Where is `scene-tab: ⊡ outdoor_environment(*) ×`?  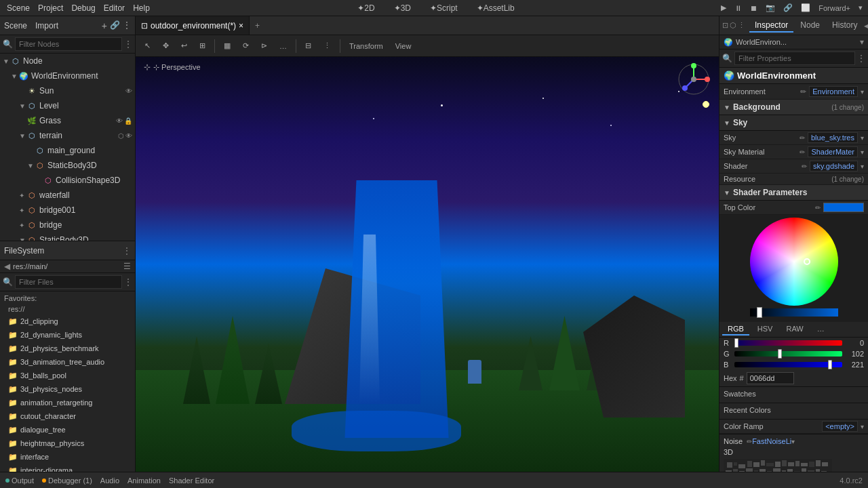
scene-tab: ⊡ outdoor_environment(*) × is located at coordinates (193, 26).